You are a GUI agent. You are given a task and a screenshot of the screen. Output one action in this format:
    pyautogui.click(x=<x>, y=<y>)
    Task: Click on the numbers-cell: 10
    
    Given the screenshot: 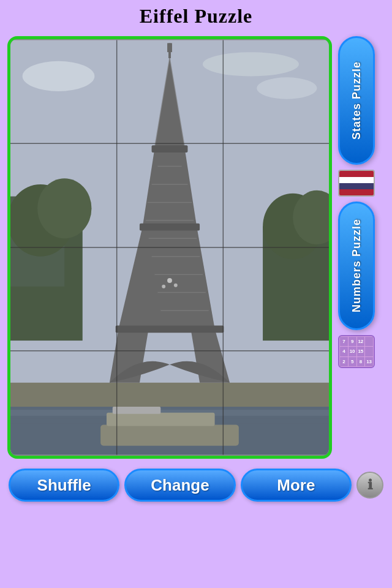 What is the action you would take?
    pyautogui.click(x=353, y=352)
    